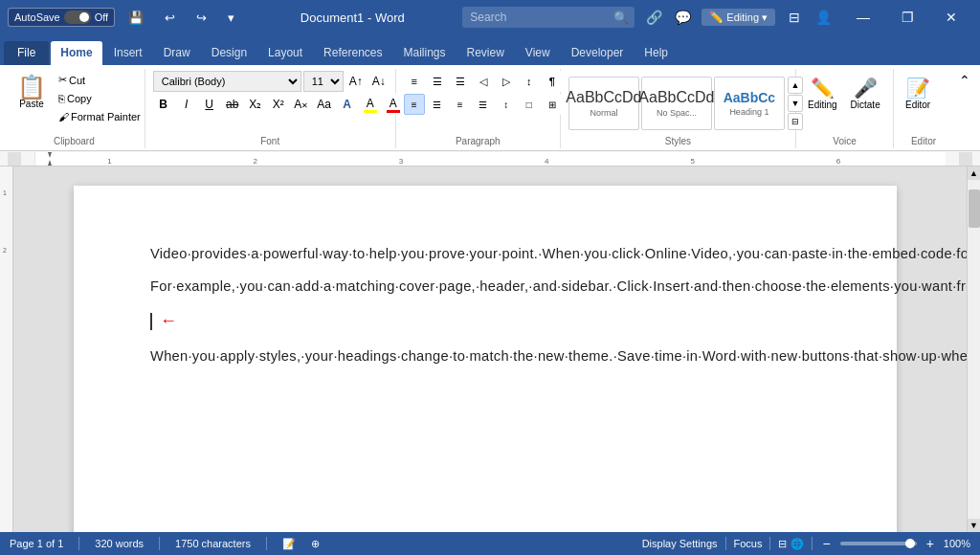  Describe the element at coordinates (907, 17) in the screenshot. I see `maximize-button: ❐` at that location.